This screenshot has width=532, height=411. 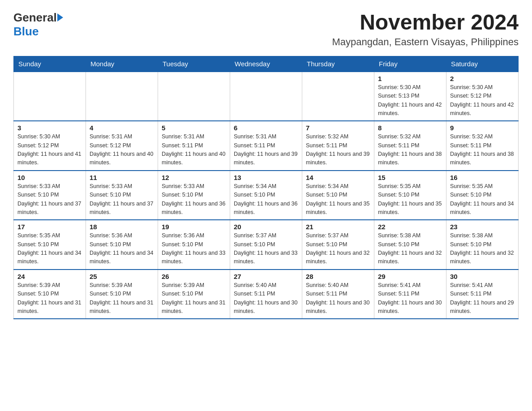 What do you see at coordinates (483, 146) in the screenshot?
I see `calendar-day-cell: 9Sunrise: 5:32 AM Sunset: 5:11 PM Daylig…` at bounding box center [483, 146].